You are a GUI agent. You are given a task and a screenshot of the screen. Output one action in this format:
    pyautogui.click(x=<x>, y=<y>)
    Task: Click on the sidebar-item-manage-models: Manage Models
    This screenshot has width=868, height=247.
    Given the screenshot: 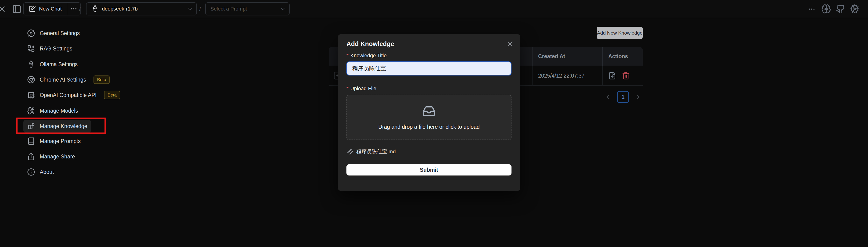 What is the action you would take?
    pyautogui.click(x=53, y=111)
    